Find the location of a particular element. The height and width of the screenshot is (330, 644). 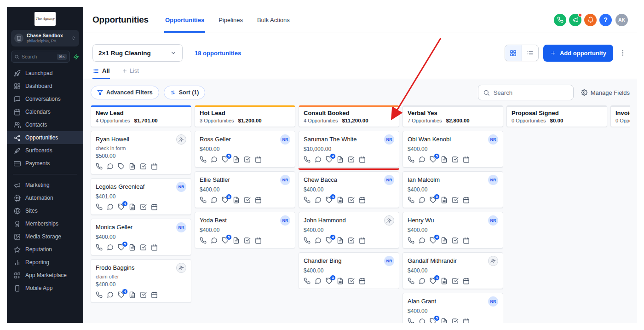

tag-action-icon: 3 is located at coordinates (329, 281).